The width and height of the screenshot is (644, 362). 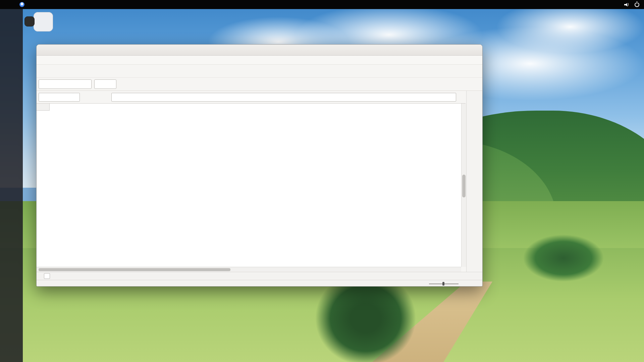 I want to click on standard-toolbar, so click(x=260, y=71).